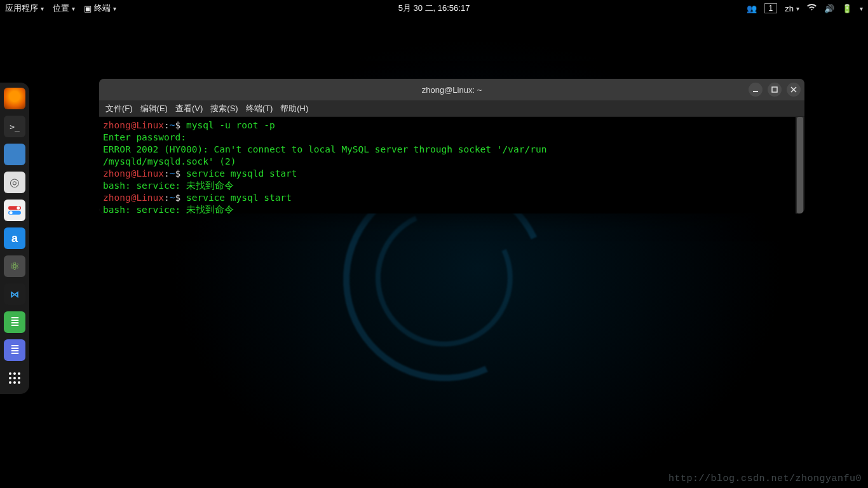 The height and width of the screenshot is (488, 868). What do you see at coordinates (812, 8) in the screenshot?
I see `wifi-icon` at bounding box center [812, 8].